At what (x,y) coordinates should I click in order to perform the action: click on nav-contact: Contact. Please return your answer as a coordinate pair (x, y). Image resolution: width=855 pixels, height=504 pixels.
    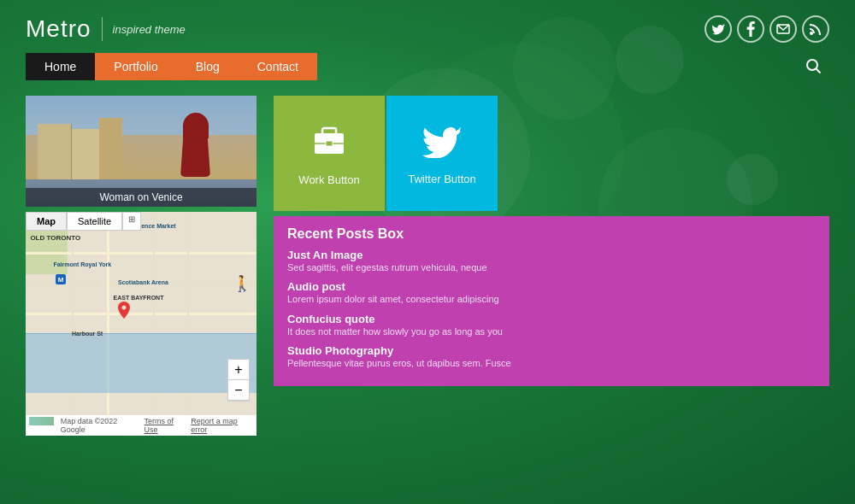
    Looking at the image, I should click on (278, 67).